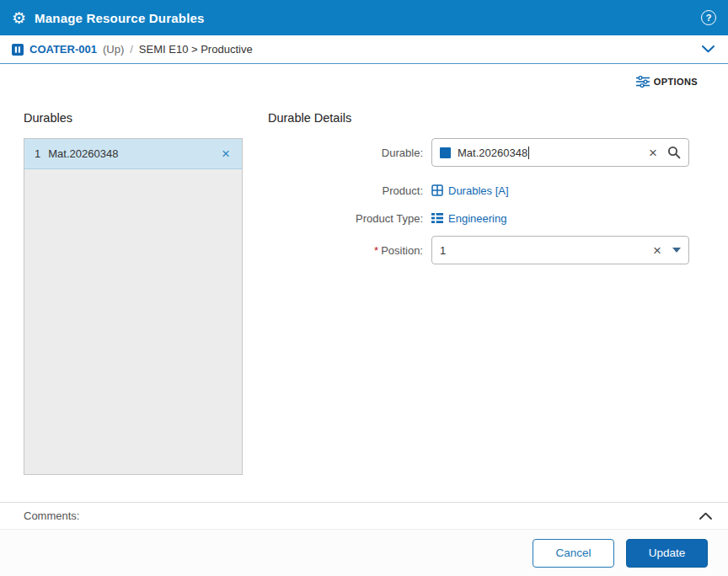 Image resolution: width=728 pixels, height=576 pixels. I want to click on product-label: Product:, so click(350, 190).